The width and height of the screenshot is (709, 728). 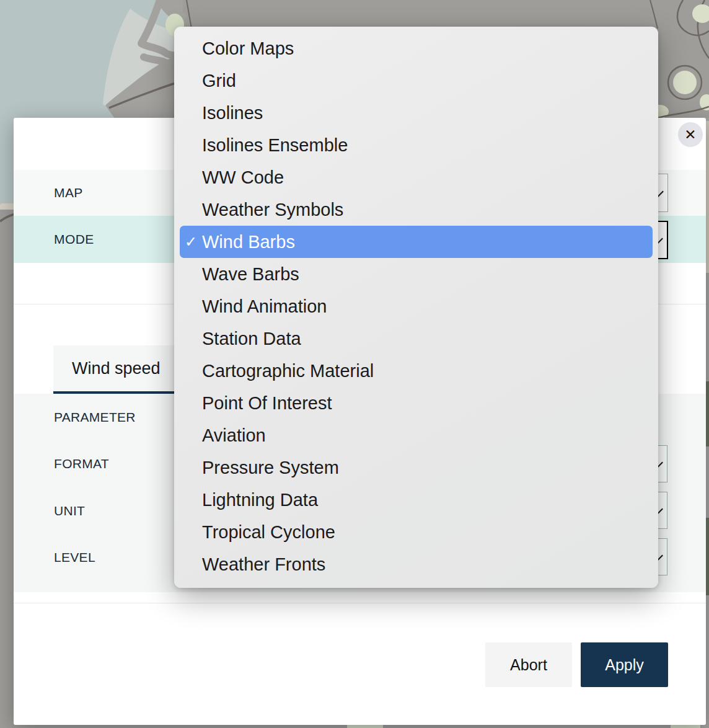 I want to click on menu-item-wave-barbs: Wave Barbs, so click(x=416, y=274).